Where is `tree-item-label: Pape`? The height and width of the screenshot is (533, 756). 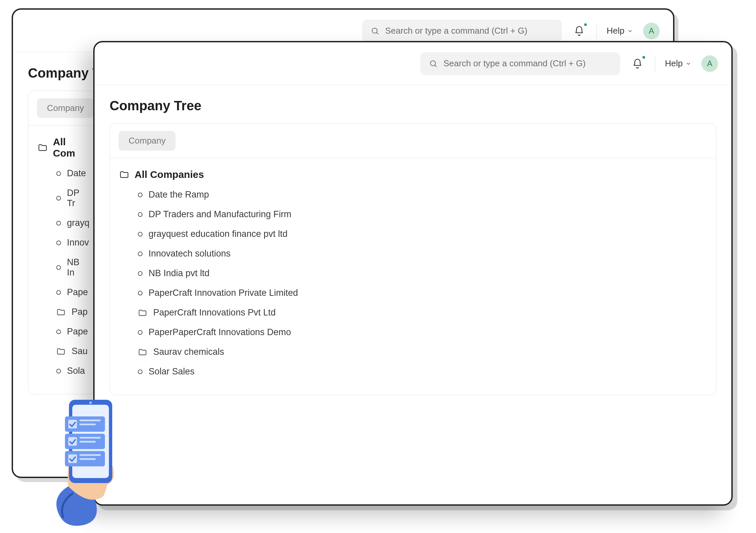 tree-item-label: Pape is located at coordinates (77, 332).